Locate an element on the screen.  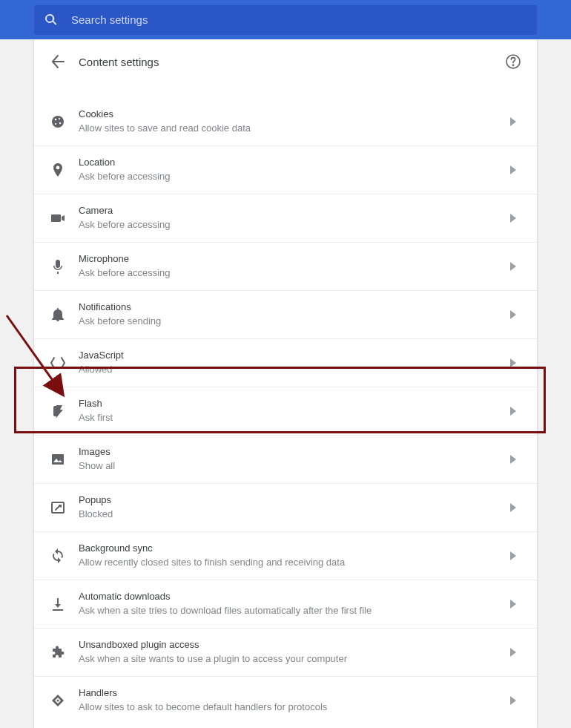
row-title: Background sync is located at coordinates (294, 549).